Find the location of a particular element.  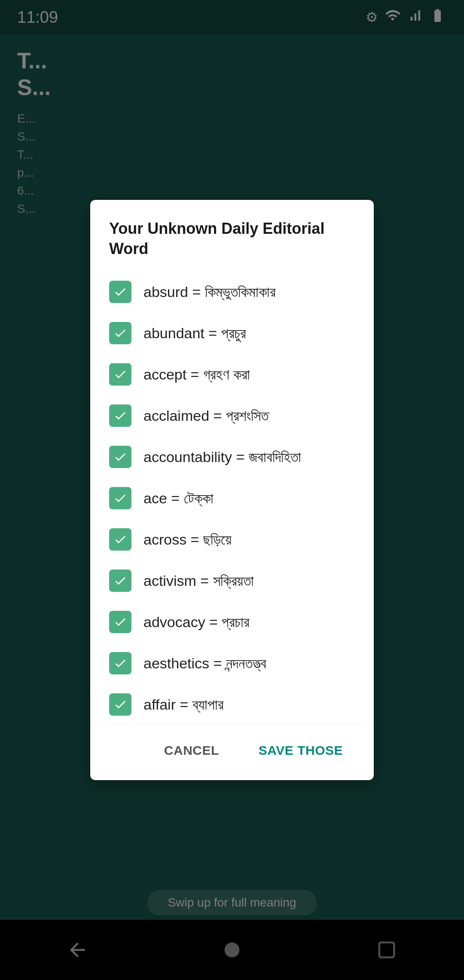

list-item: ace = টেক্কা is located at coordinates (232, 498).